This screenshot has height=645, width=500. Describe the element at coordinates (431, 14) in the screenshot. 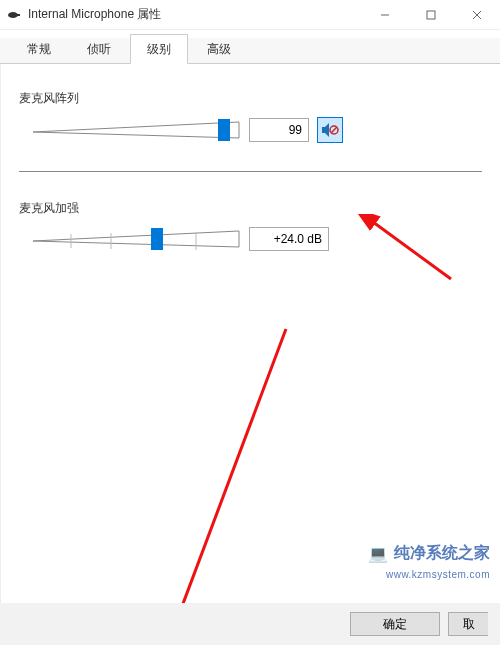

I see `maximize-button` at that location.